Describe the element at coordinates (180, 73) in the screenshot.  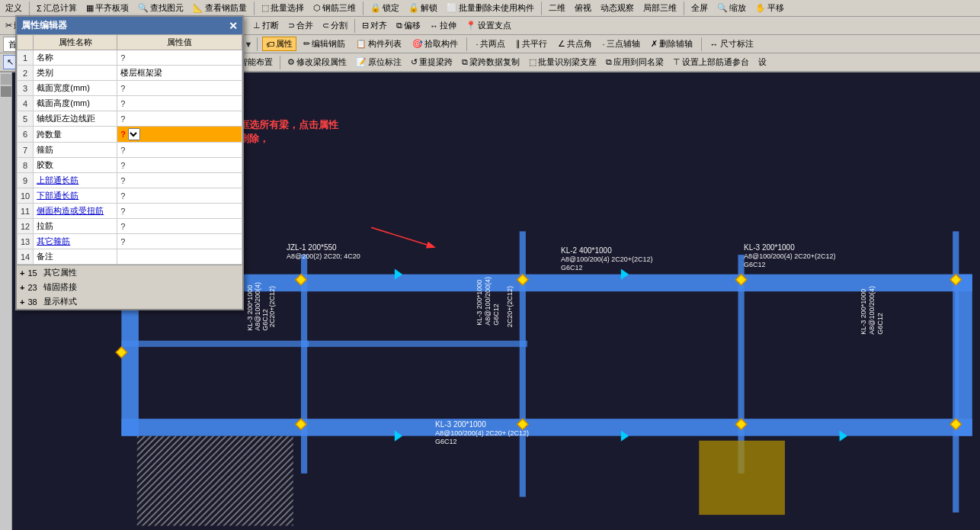
I see `prop-row-val-2: 楼层框架梁` at that location.